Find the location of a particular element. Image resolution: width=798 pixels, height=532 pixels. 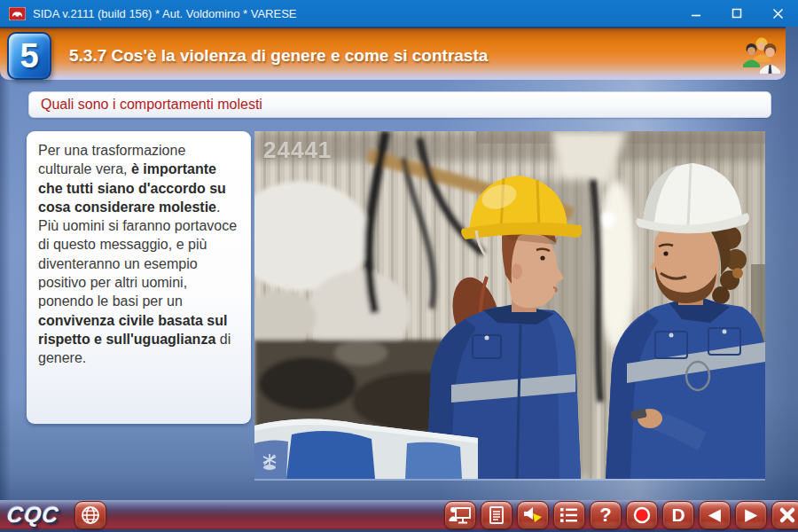

close-icon is located at coordinates (778, 14).